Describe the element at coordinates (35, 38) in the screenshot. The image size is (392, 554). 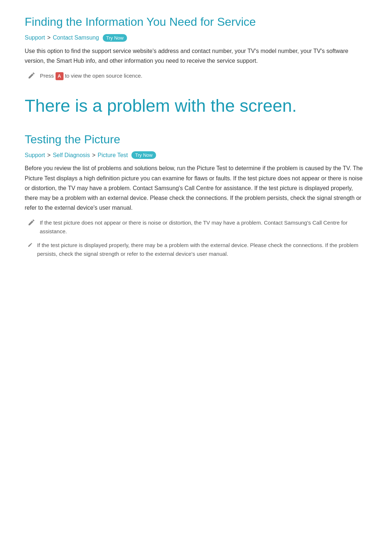
I see `breadcrumb-support: Support` at that location.